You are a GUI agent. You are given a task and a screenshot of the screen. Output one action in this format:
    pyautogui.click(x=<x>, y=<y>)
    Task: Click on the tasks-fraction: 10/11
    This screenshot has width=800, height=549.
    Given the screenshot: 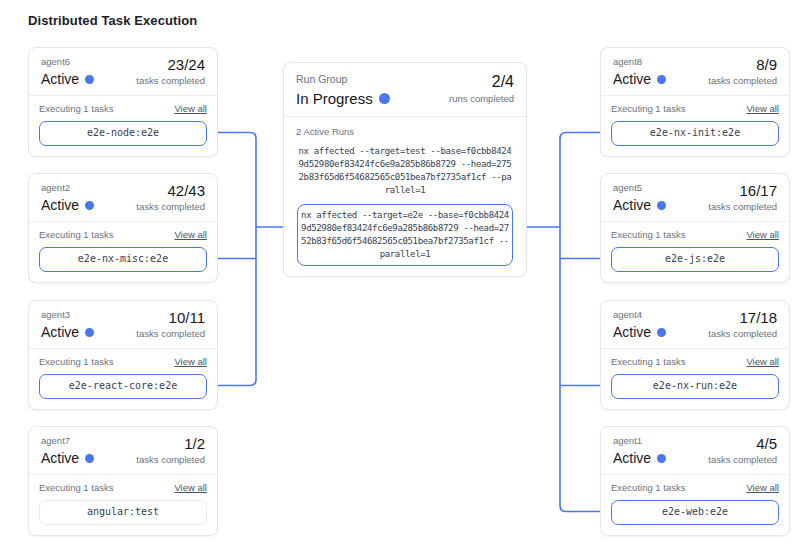 What is the action you would take?
    pyautogui.click(x=170, y=318)
    